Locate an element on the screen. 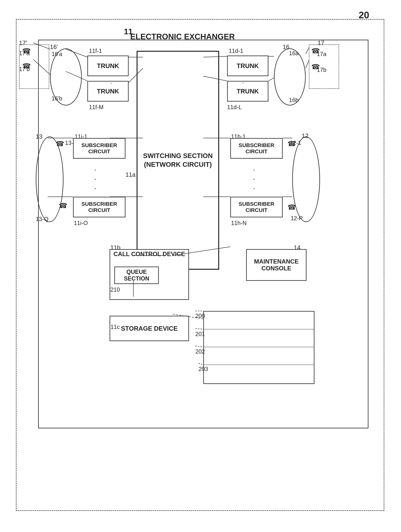  switching-section-label: SWITCHING SECTION(NETWORK CIRCUIT) is located at coordinates (178, 160).